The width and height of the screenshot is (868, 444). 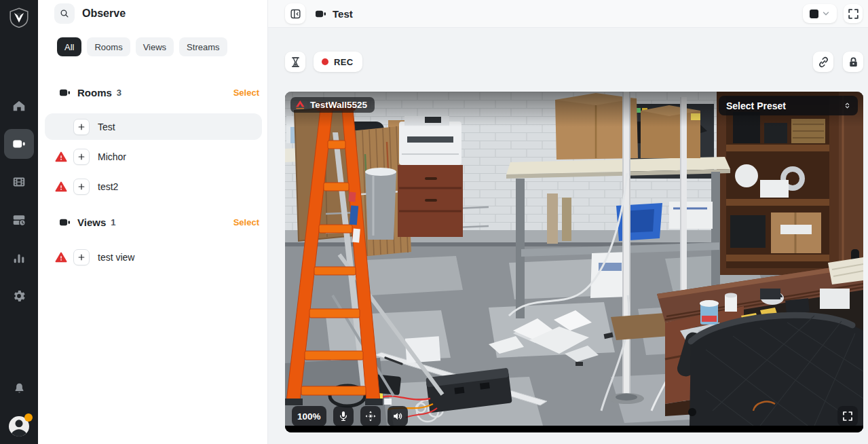 I want to click on account-avatar, so click(x=19, y=426).